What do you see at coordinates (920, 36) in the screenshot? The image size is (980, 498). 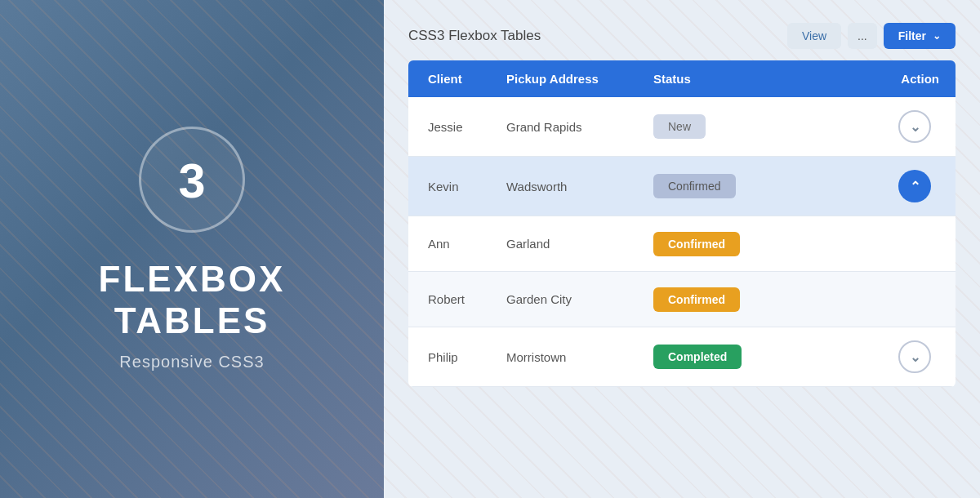 I see `filter-button: Filter ⌄` at bounding box center [920, 36].